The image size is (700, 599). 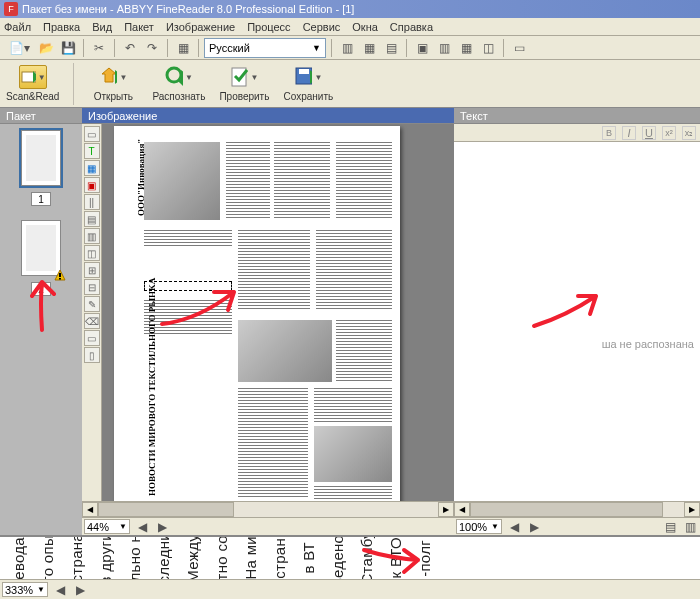 What do you see at coordinates (92, 151) in the screenshot?
I see `tool-text-icon: T` at bounding box center [92, 151].